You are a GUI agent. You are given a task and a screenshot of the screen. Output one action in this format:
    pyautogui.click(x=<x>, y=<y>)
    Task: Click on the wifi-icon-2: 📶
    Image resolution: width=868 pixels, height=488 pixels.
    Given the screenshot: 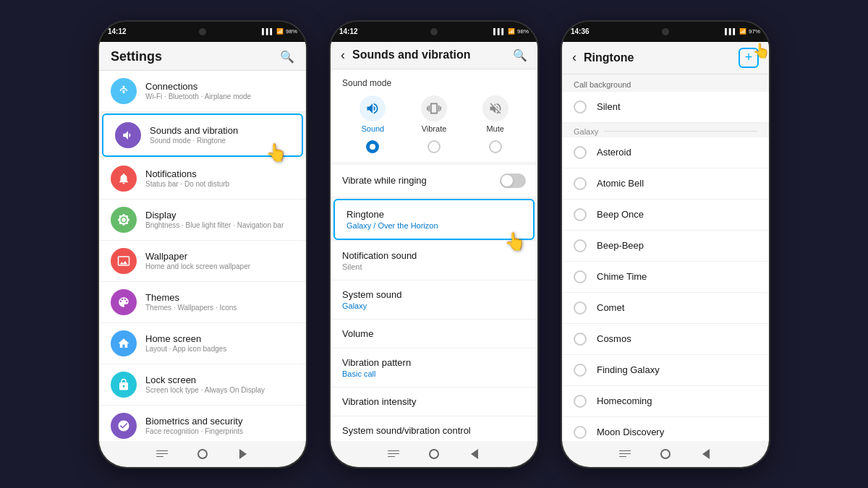 What is the action you would take?
    pyautogui.click(x=511, y=32)
    